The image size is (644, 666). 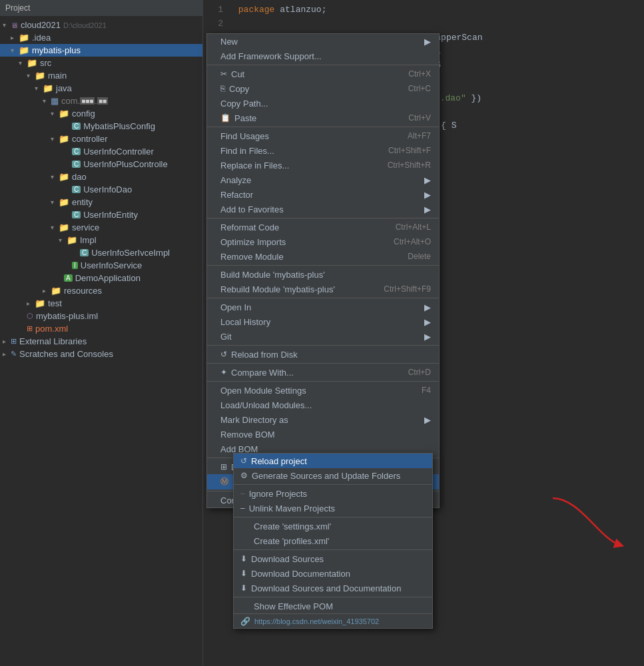 What do you see at coordinates (413, 227) in the screenshot?
I see `shortcut-label: Ctrl+Alt+L` at bounding box center [413, 227].